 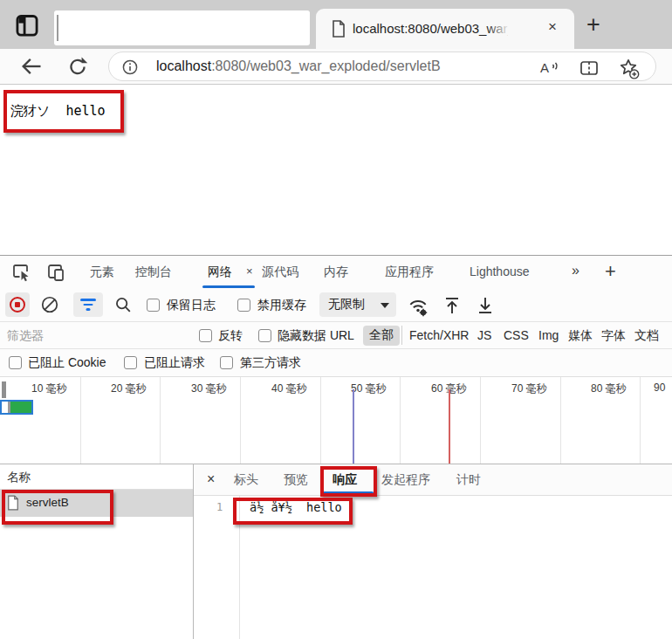 What do you see at coordinates (611, 271) in the screenshot?
I see `add-devtools-tab-icon: +` at bounding box center [611, 271].